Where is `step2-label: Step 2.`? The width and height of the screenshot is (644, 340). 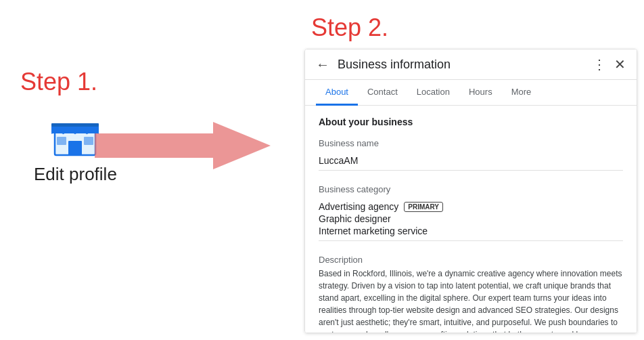
step2-label: Step 2. is located at coordinates (471, 24).